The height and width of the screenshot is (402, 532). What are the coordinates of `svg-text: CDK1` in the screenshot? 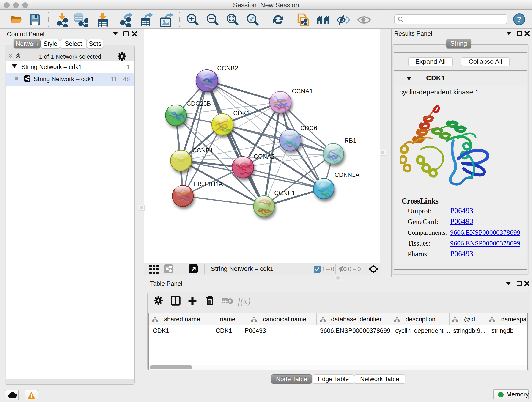 It's located at (241, 113).